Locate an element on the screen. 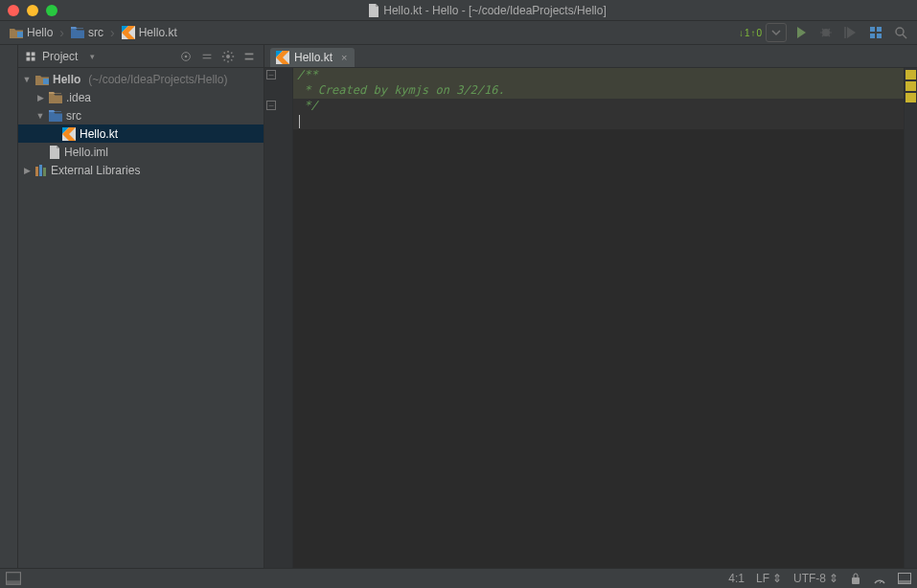  status-bar: 4:1 LF⇕ UTF-8⇕ is located at coordinates (458, 578).